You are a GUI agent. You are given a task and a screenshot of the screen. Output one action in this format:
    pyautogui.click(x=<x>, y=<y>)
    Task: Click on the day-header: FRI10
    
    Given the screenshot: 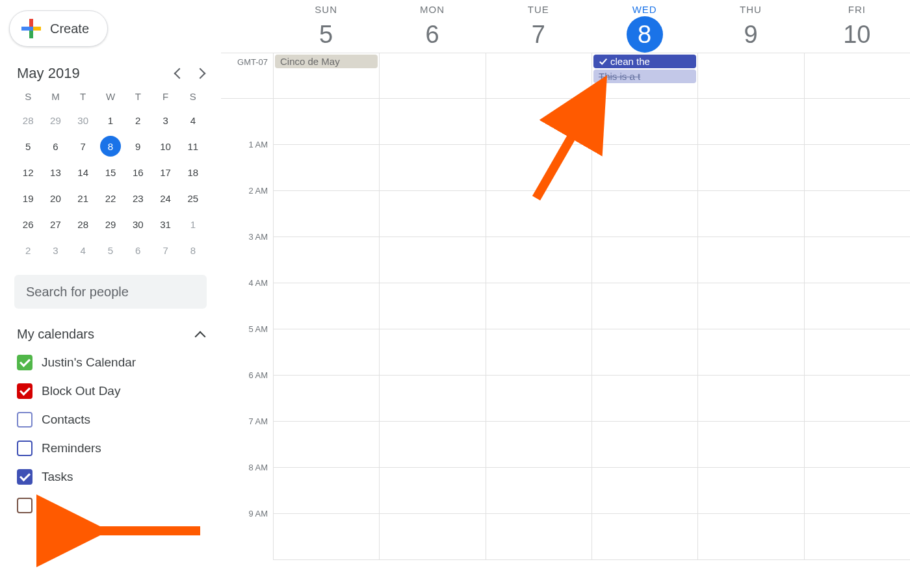 What is the action you would take?
    pyautogui.click(x=857, y=26)
    